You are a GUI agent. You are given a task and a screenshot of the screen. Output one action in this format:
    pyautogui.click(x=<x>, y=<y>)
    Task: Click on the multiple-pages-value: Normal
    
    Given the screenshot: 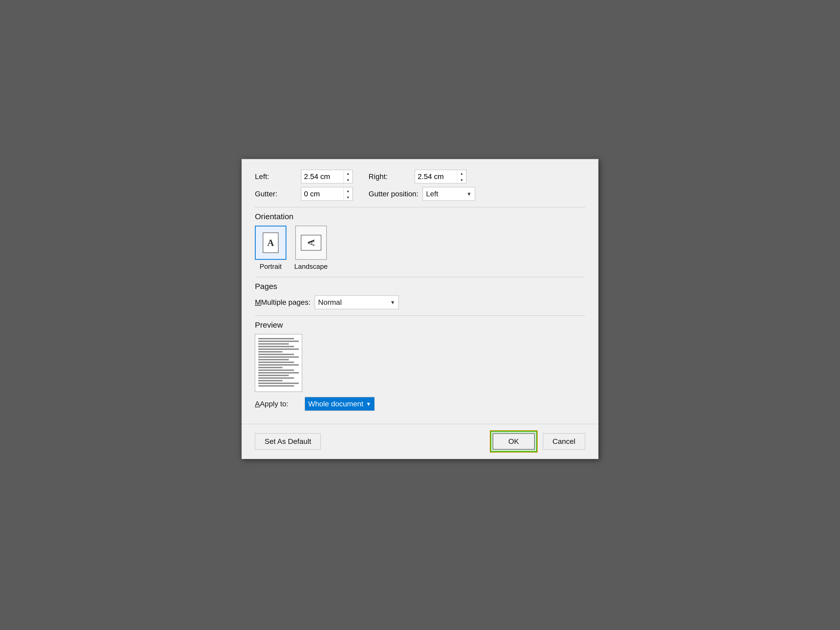 What is the action you would take?
    pyautogui.click(x=353, y=302)
    